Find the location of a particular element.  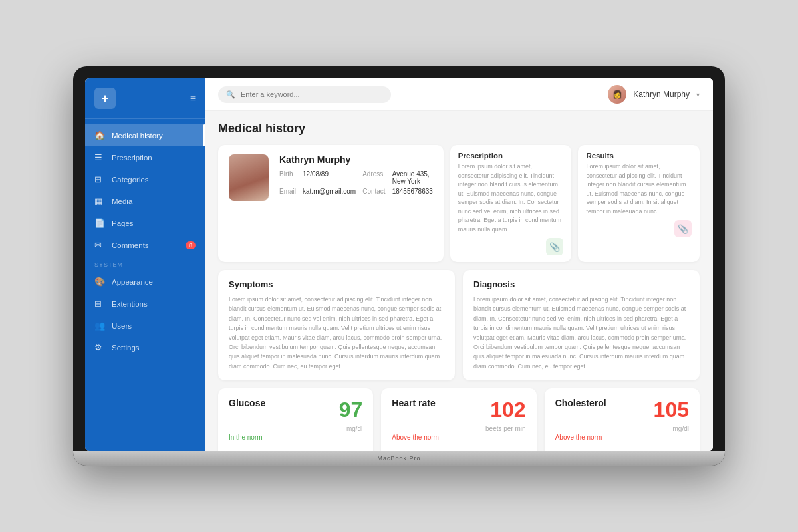

sidebar-item-categories: ⊞ Categories is located at coordinates (145, 180).